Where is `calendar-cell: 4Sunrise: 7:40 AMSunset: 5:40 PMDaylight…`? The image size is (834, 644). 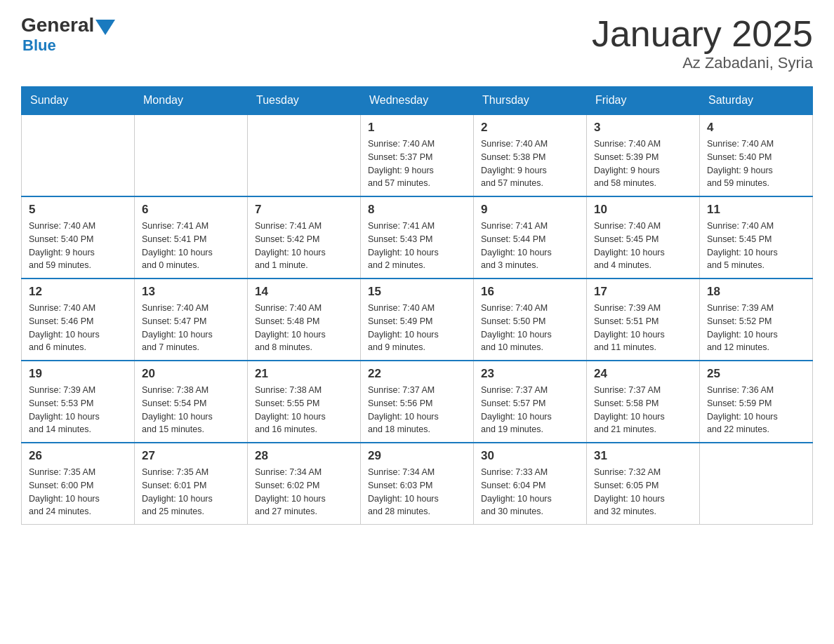 calendar-cell: 4Sunrise: 7:40 AMSunset: 5:40 PMDaylight… is located at coordinates (757, 156).